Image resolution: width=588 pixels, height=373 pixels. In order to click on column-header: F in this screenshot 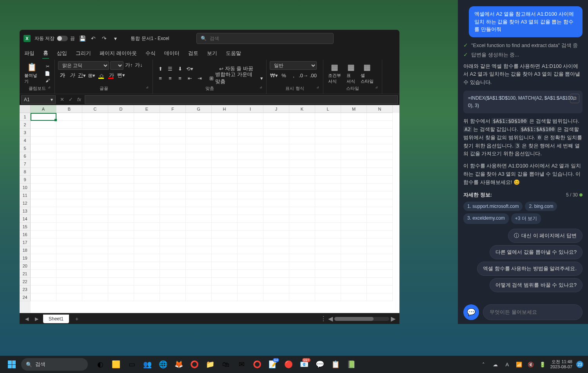, I will do `click(173, 109)`.